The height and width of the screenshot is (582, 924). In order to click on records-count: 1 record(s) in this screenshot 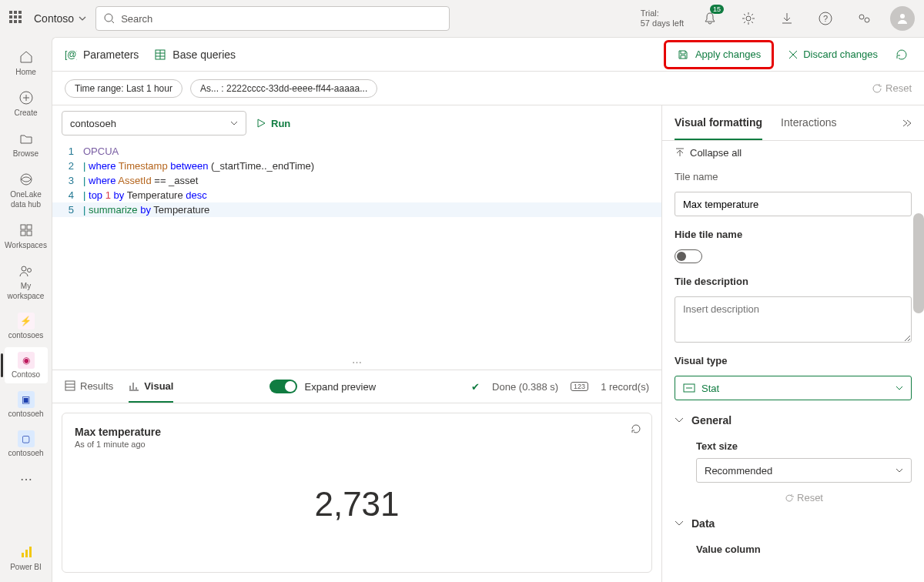, I will do `click(625, 386)`.